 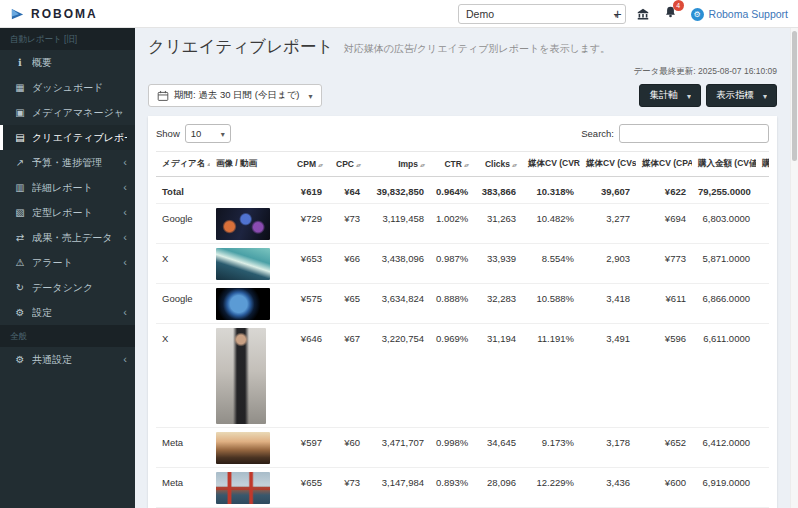 What do you see at coordinates (68, 62) in the screenshot?
I see `sidebar-item-overview: 概要` at bounding box center [68, 62].